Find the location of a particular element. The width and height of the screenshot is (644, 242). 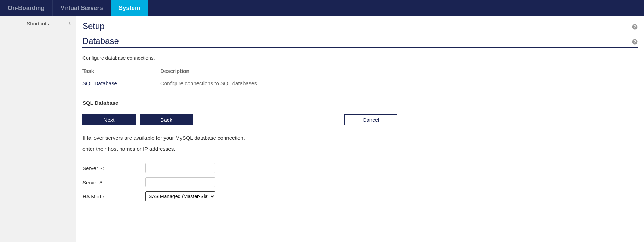

wizard-desc-2: enter their host names or IP addresses. is located at coordinates (360, 149).